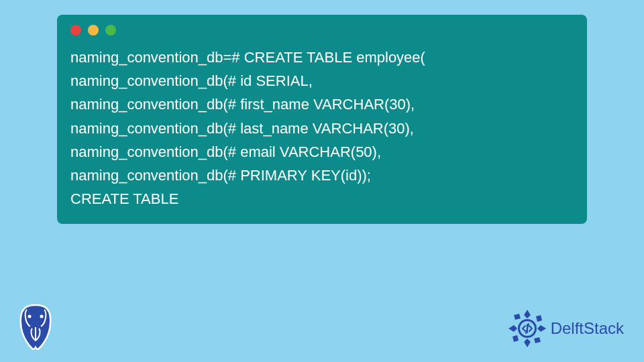 The width and height of the screenshot is (644, 362). What do you see at coordinates (322, 198) in the screenshot?
I see `code-line: CREATE TABLE` at bounding box center [322, 198].